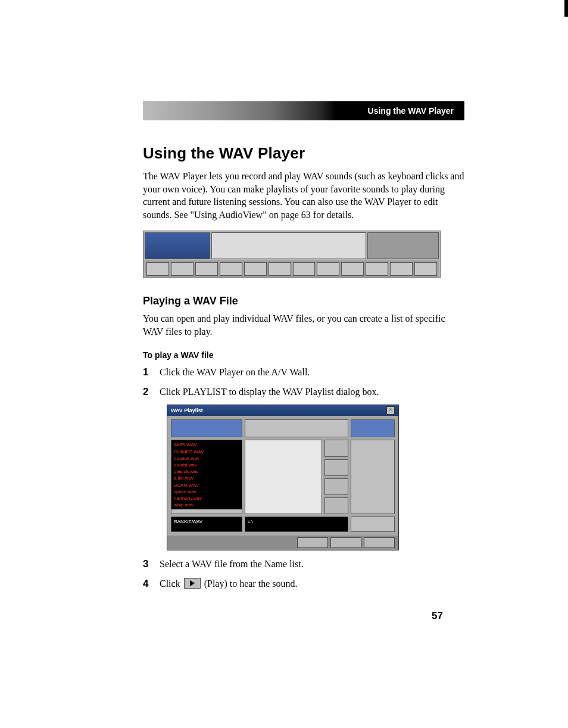 The width and height of the screenshot is (568, 728). Describe the element at coordinates (304, 373) in the screenshot. I see `step-item: 1 Click the WAV Player on the A/V Wall.` at that location.